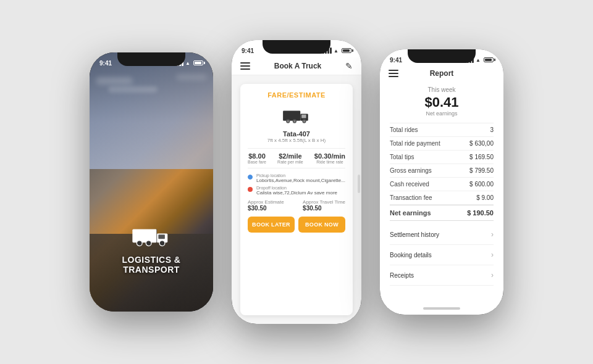 Image resolution: width=593 pixels, height=364 pixels. Describe the element at coordinates (271, 225) in the screenshot. I see `book-later-button: BOOK LATER` at that location.